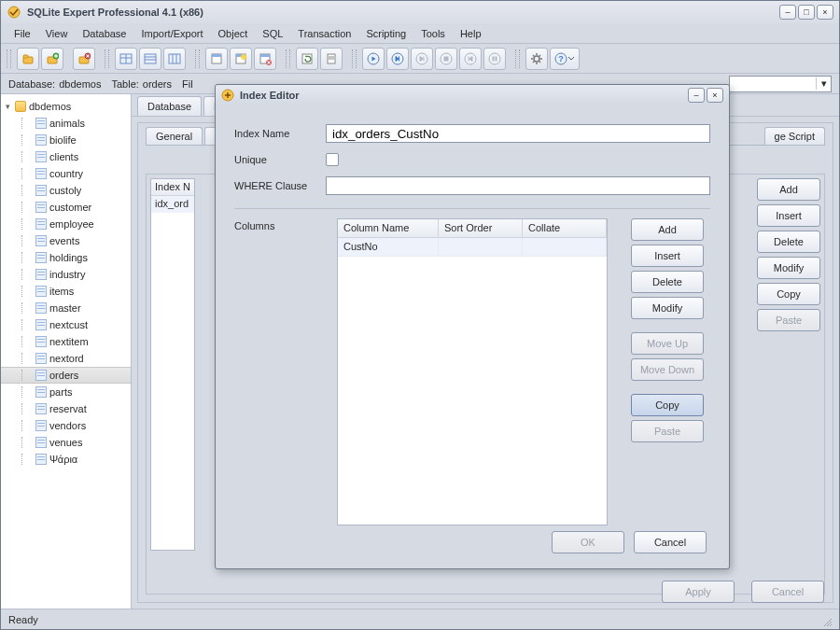  What do you see at coordinates (65, 308) in the screenshot?
I see `tree-item-master: master` at bounding box center [65, 308].